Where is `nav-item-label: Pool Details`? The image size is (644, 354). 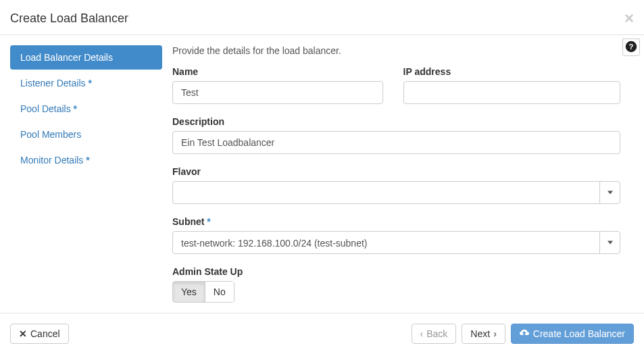
nav-item-label: Pool Details is located at coordinates (46, 109).